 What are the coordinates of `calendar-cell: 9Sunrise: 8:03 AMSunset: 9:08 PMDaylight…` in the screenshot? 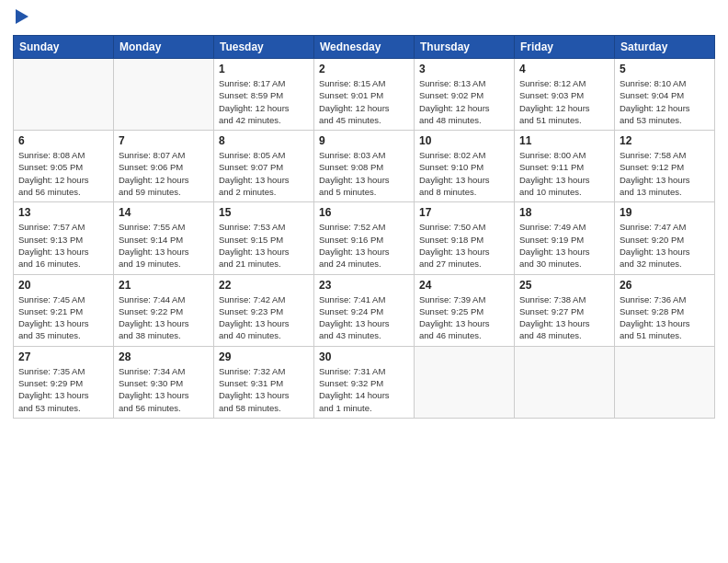 It's located at (364, 167).